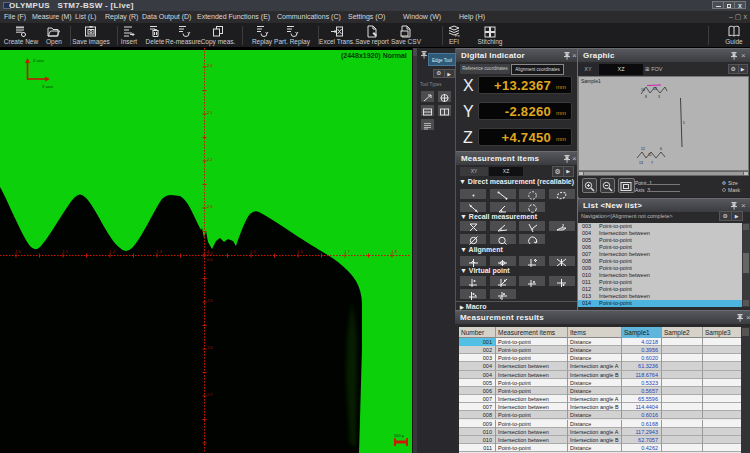 This screenshot has width=750, height=453. Describe the element at coordinates (643, 149) in the screenshot. I see `svg-text: 12` at that location.